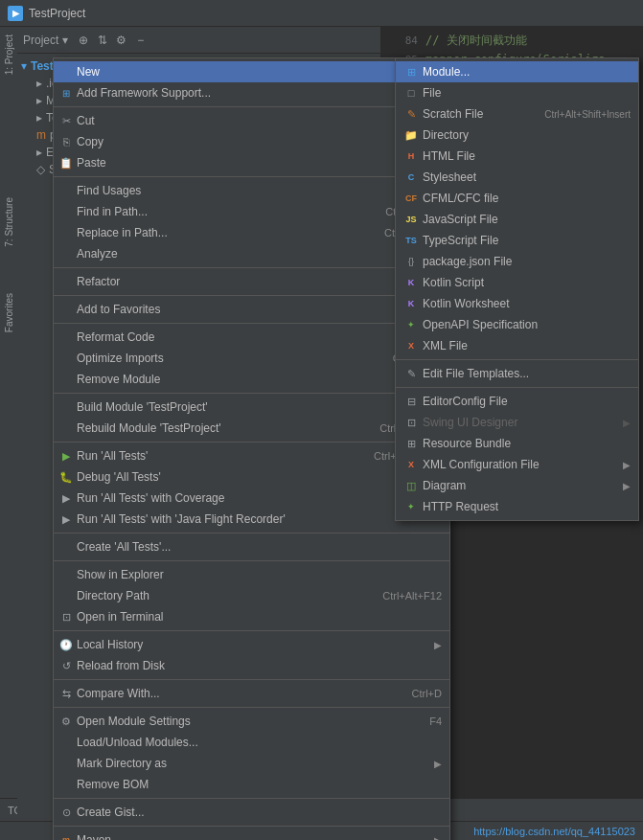 The image size is (643, 840). Describe the element at coordinates (251, 617) in the screenshot. I see `menu-item-open-terminal: ⊡ Open in Terminal` at that location.